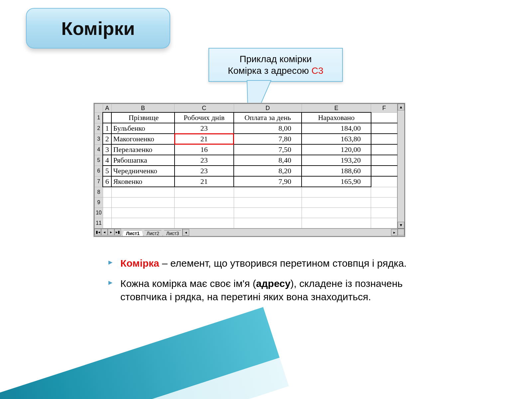  Describe the element at coordinates (246, 108) in the screenshot. I see `column-header-row: A B C D E F` at that location.